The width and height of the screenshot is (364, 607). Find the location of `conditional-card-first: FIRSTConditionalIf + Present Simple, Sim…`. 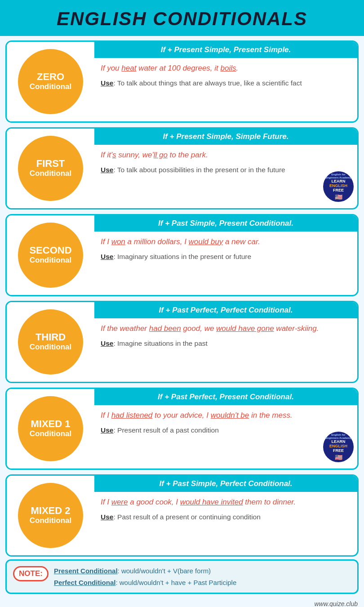

conditional-card-first: FIRSTConditionalIf + Present Simple, Sim… is located at coordinates (182, 168).